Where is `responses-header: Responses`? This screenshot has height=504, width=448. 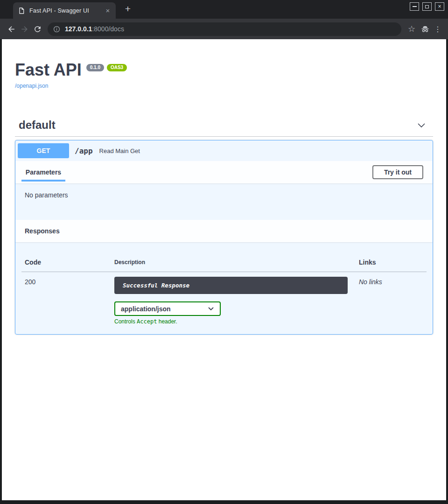
responses-header: Responses is located at coordinates (224, 231).